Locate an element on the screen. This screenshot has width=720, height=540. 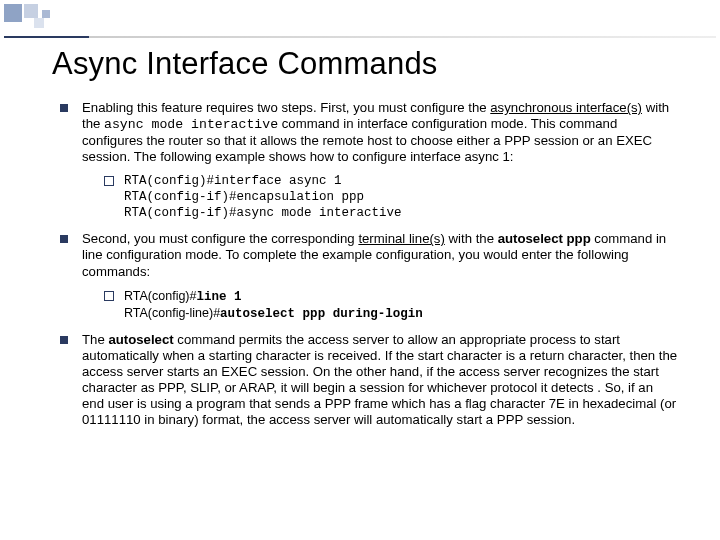
code-prefix: RTA(config)# is located at coordinates (160, 296).